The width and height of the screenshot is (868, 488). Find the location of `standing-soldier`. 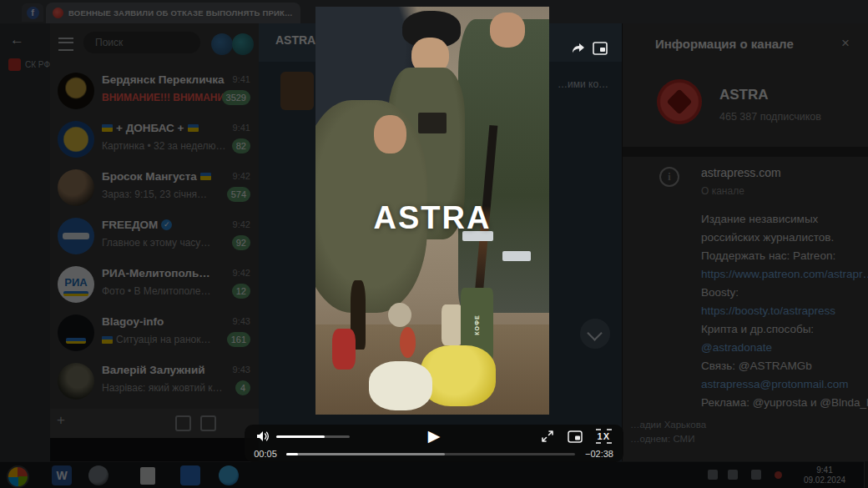

standing-soldier is located at coordinates (504, 166).